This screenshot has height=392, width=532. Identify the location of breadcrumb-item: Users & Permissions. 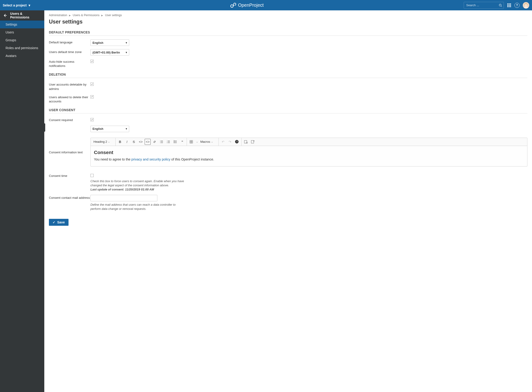
(86, 15).